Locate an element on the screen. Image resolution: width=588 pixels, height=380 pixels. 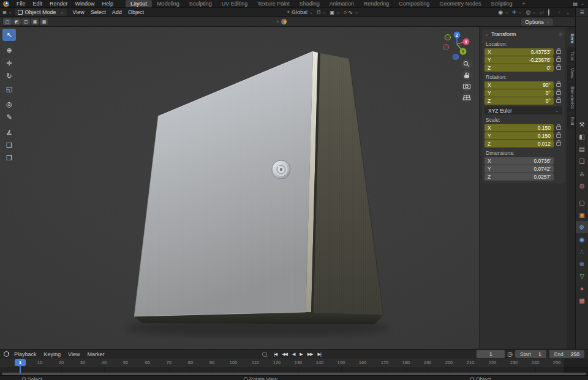
select-mode-extend: ◫ is located at coordinates (26, 22).